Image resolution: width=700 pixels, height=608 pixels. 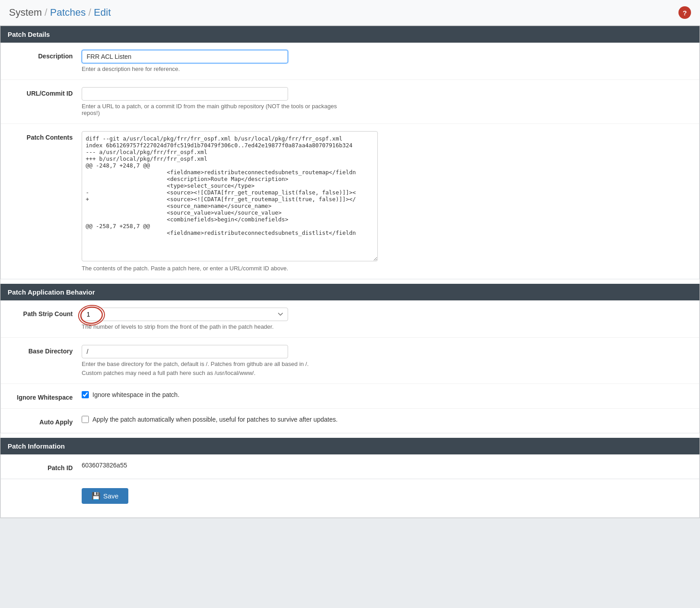 What do you see at coordinates (216, 373) in the screenshot?
I see `base-directory-hint2: Custom patches may need a full path here…` at bounding box center [216, 373].